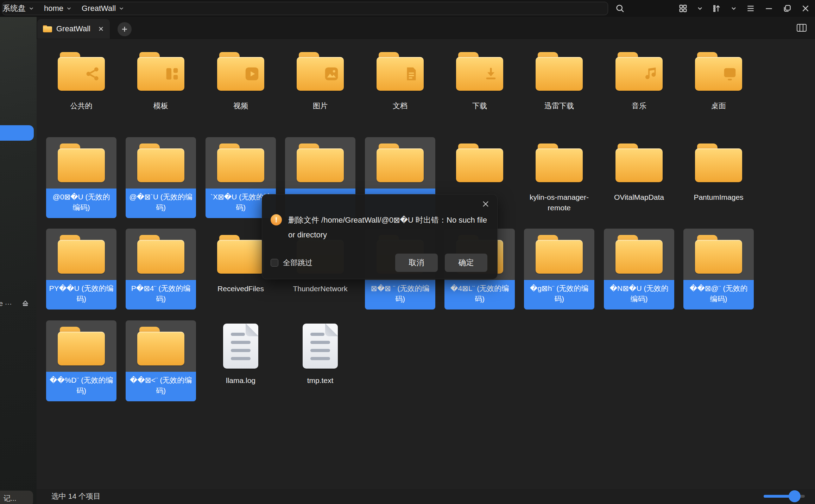 The height and width of the screenshot is (504, 815). I want to click on file-label: �4⊠L¨ (无效的编码), so click(480, 295).